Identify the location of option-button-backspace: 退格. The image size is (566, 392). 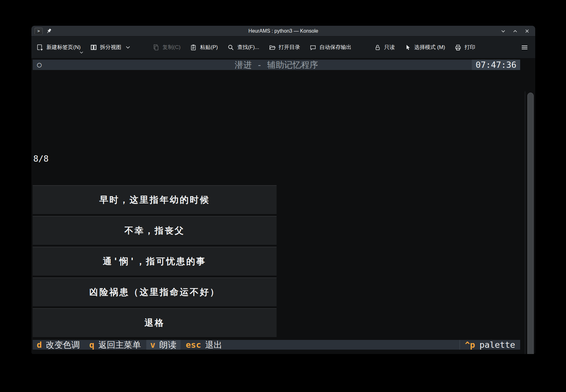
(154, 323).